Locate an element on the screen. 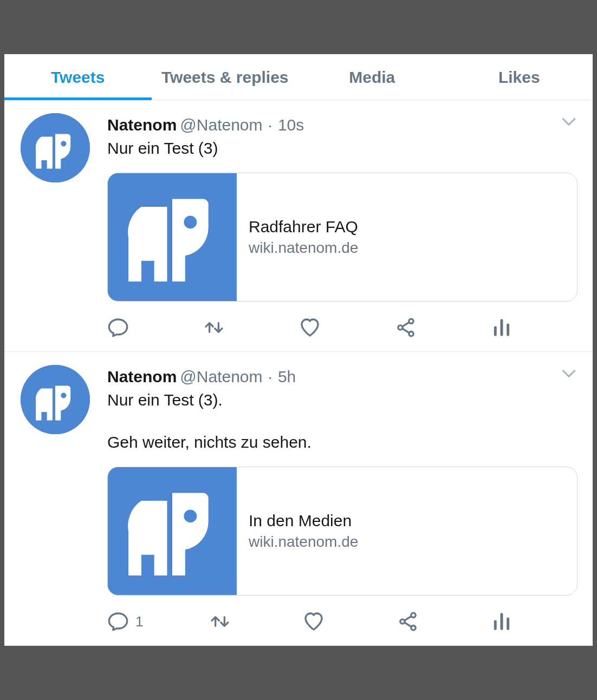  reply-count: 1 is located at coordinates (139, 622).